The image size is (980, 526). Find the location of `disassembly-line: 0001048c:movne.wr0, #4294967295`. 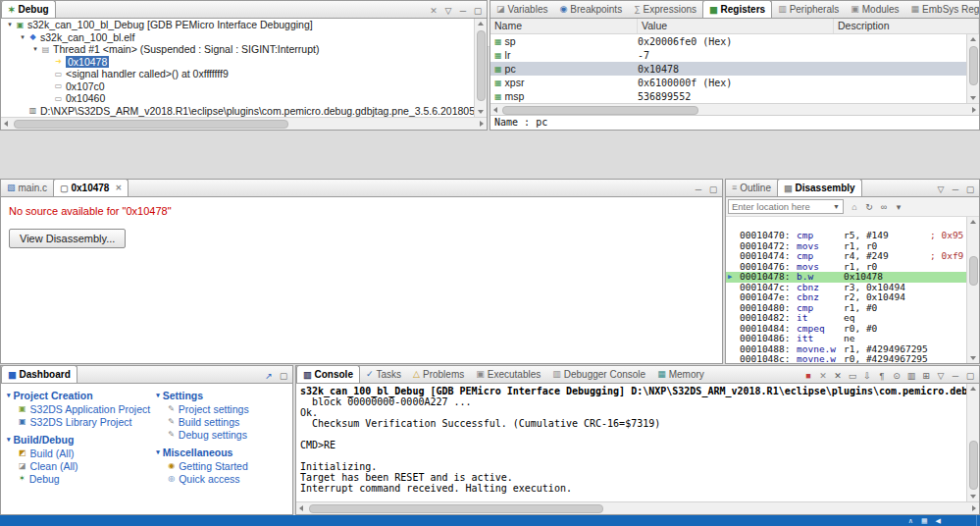

disassembly-line: 0001048c:movne.wr0, #4294967295 is located at coordinates (853, 359).